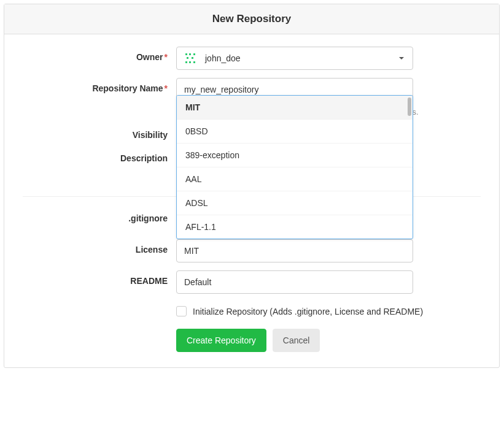 The height and width of the screenshot is (425, 504). I want to click on cancel-button: Cancel, so click(297, 340).